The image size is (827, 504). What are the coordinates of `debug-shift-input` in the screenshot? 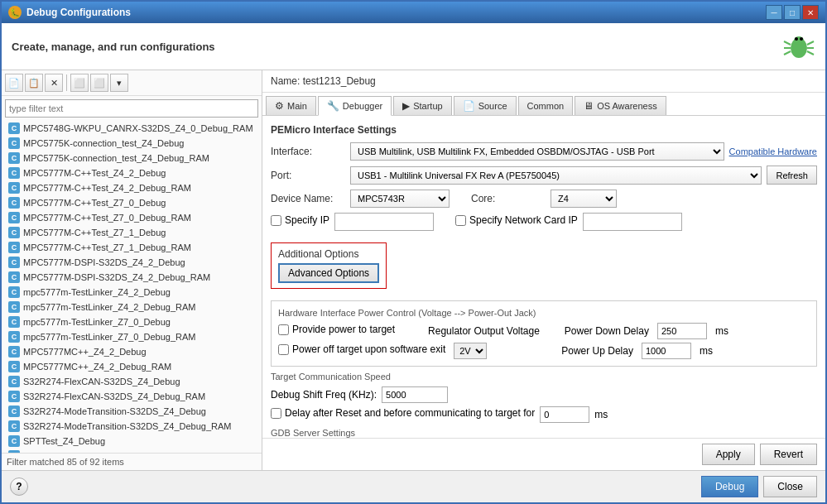 It's located at (415, 395).